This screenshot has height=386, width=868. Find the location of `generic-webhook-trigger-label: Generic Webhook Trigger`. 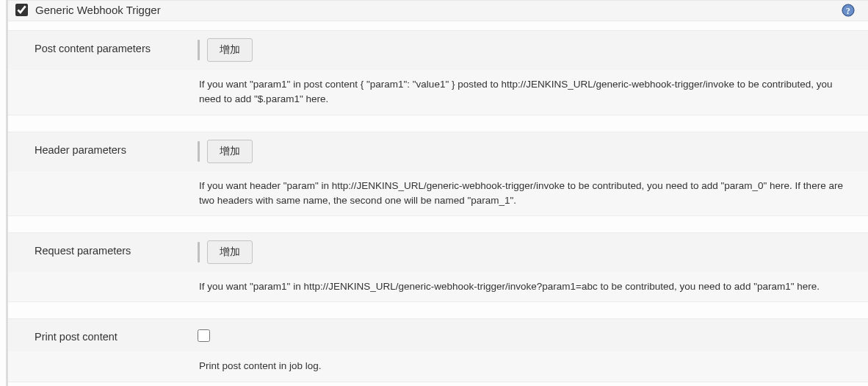

generic-webhook-trigger-label: Generic Webhook Trigger is located at coordinates (98, 10).